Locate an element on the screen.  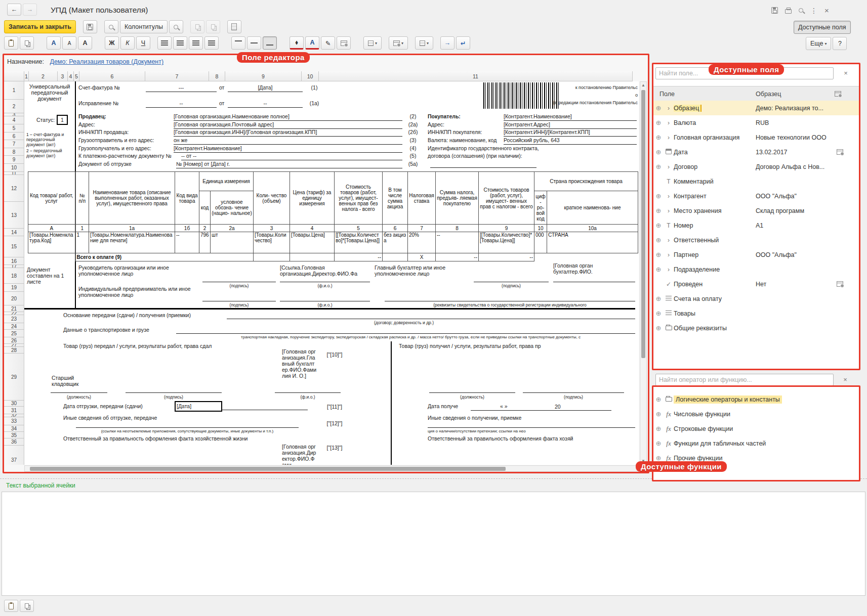
row-header-2: 2 is located at coordinates (14, 106).